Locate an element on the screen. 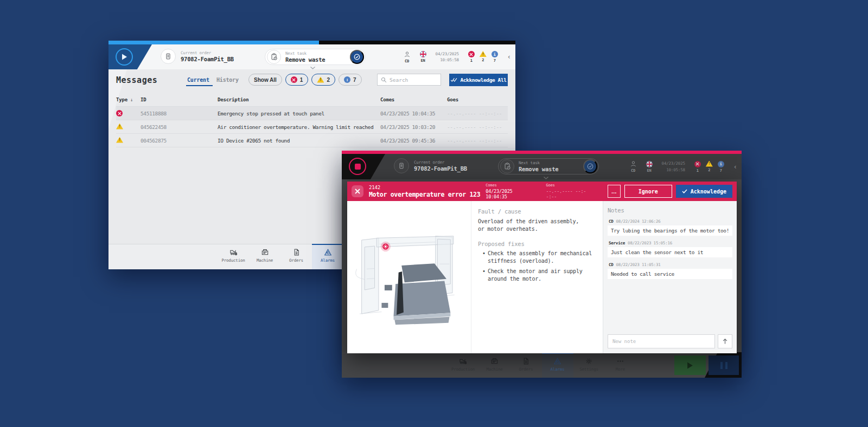 The height and width of the screenshot is (427, 868). machine-pause-button is located at coordinates (724, 365).